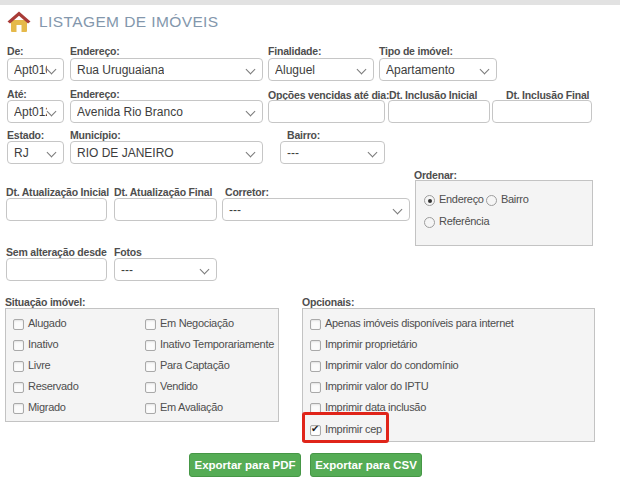 Image resolution: width=620 pixels, height=483 pixels. I want to click on ate-select: Apt012, so click(36, 112).